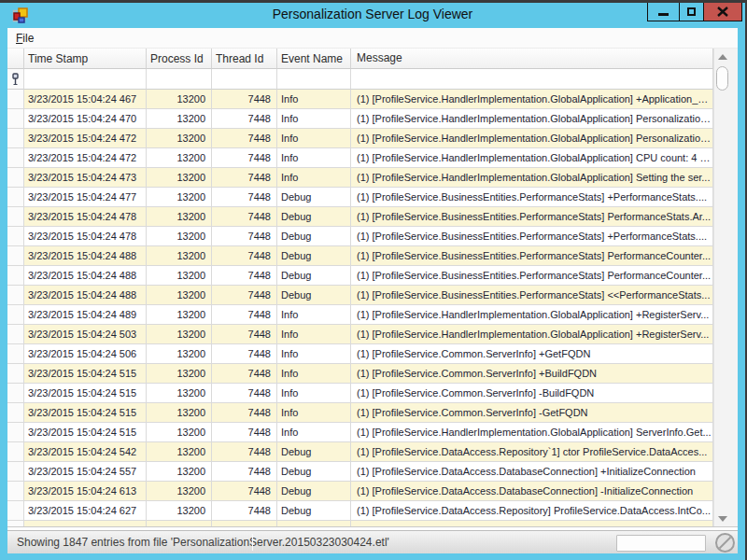 Image resolution: width=747 pixels, height=560 pixels. Describe the element at coordinates (360, 177) in the screenshot. I see `log-row: 3/23/2015 15:04:24 473 13200 7448 Info (…` at that location.